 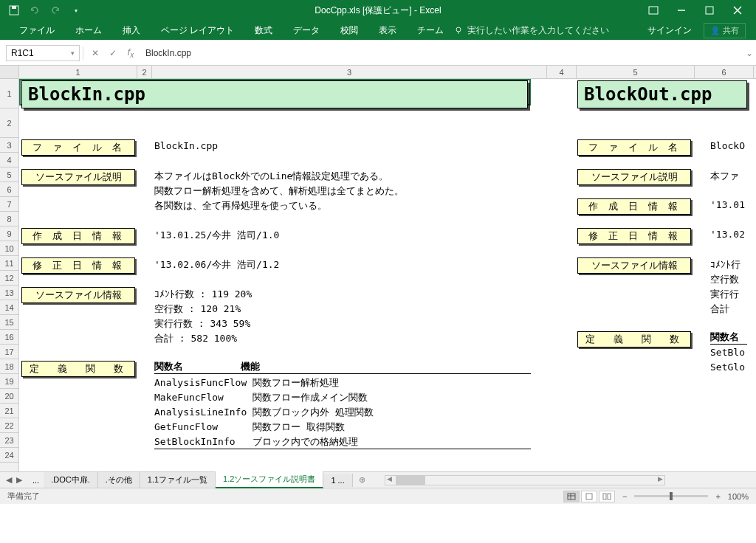 What do you see at coordinates (37, 31) in the screenshot?
I see `tab-file: ファイル` at bounding box center [37, 31].